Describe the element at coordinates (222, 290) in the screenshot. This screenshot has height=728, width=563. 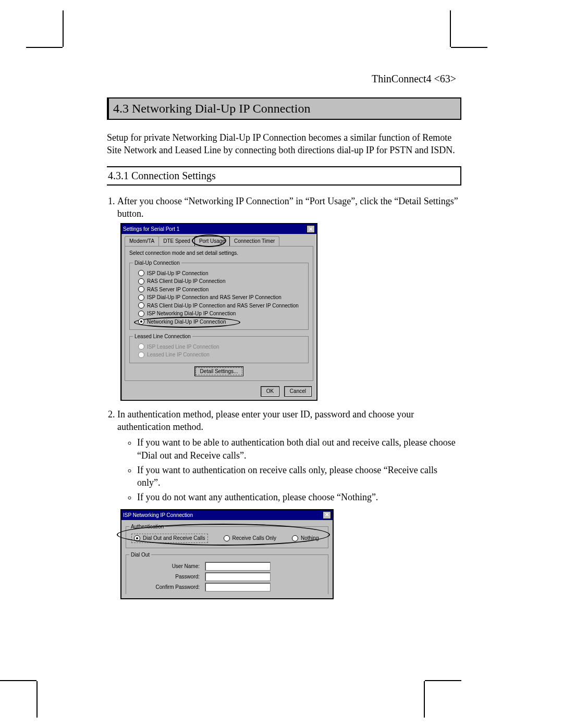
I see `radio-ras-server: RAS Server IP Connection` at that location.